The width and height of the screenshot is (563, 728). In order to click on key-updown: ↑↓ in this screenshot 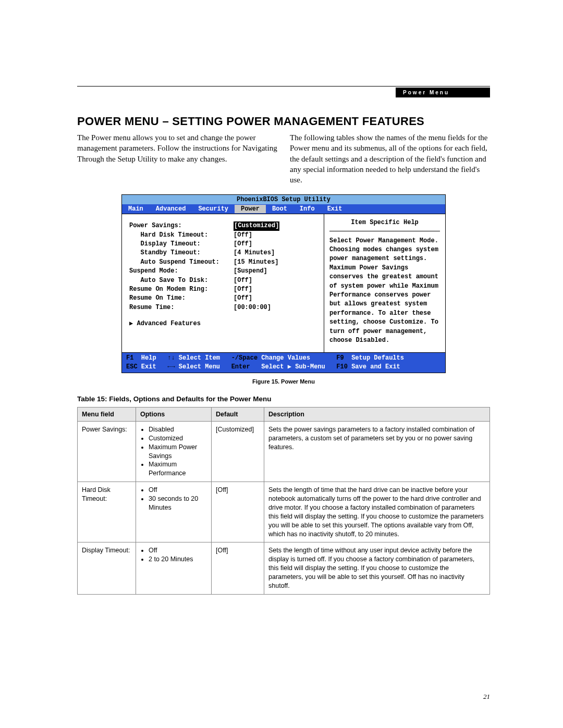, I will do `click(171, 359)`.